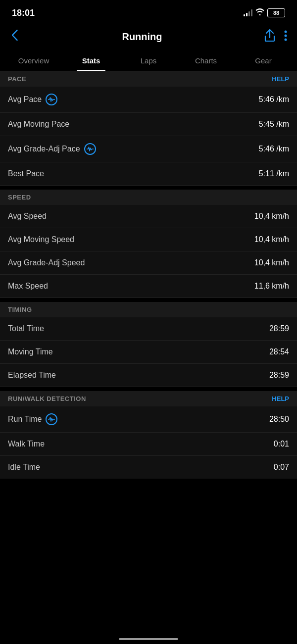  What do you see at coordinates (31, 352) in the screenshot?
I see `stat-label-text-timing-1: Moving Time` at bounding box center [31, 352].